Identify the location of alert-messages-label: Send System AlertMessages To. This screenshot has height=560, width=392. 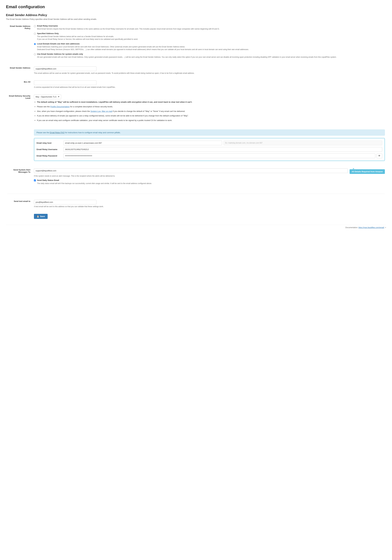
(19, 177).